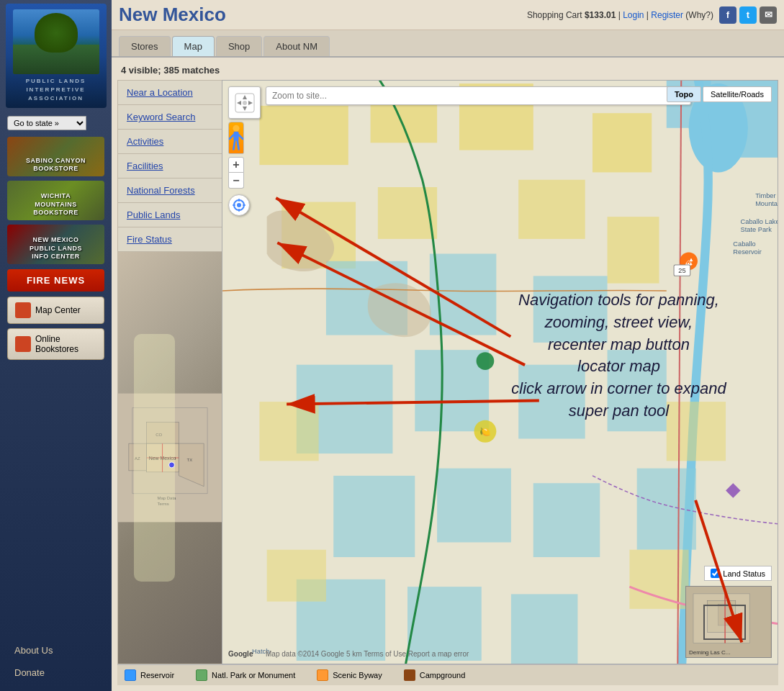 This screenshot has width=784, height=691. Describe the element at coordinates (240, 654) in the screenshot. I see `google-attribution: Google` at that location.